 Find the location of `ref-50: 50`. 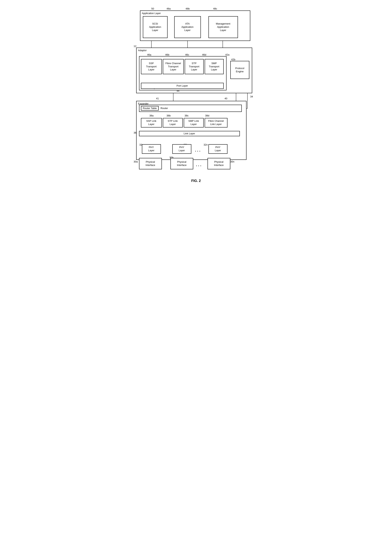

ref-50: 50 is located at coordinates (153, 9).